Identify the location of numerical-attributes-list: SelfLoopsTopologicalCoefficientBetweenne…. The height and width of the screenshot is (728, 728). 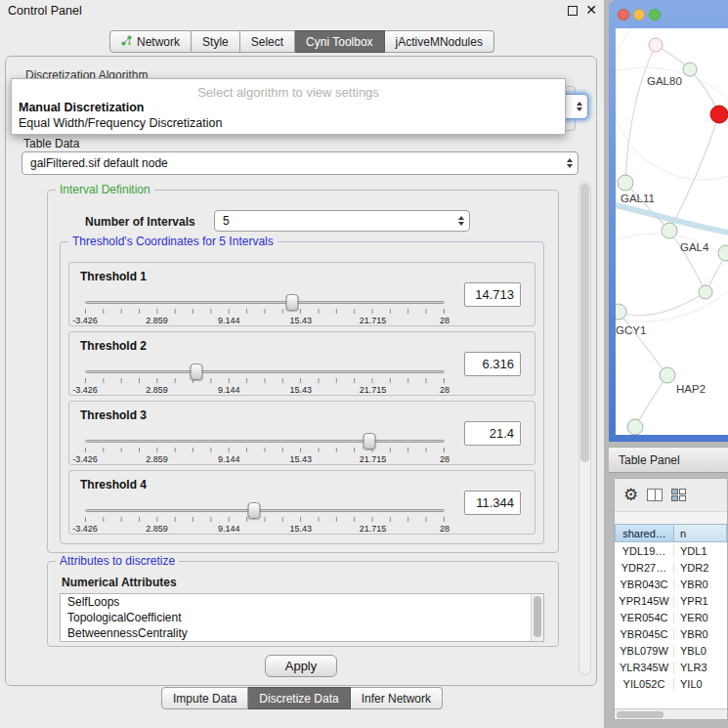
(302, 618).